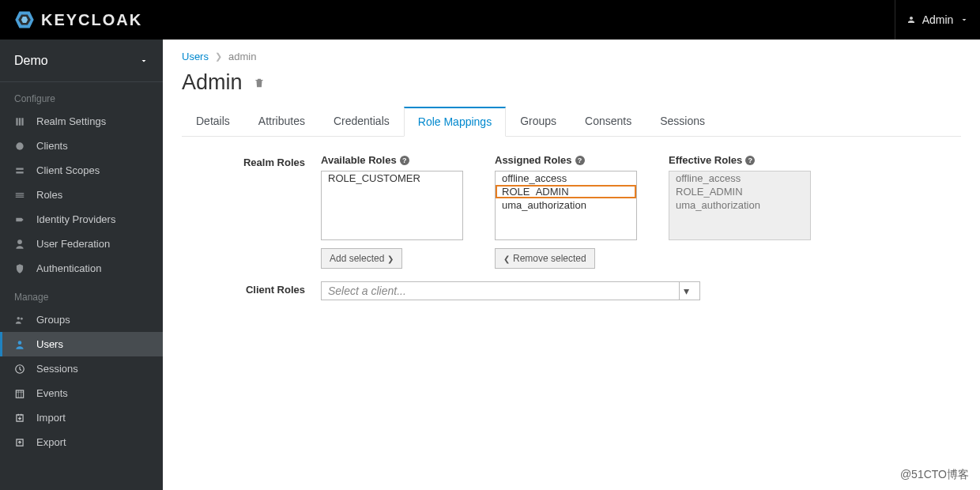 This screenshot has height=490, width=980. I want to click on sidebar-item-label: Authentication, so click(69, 269).